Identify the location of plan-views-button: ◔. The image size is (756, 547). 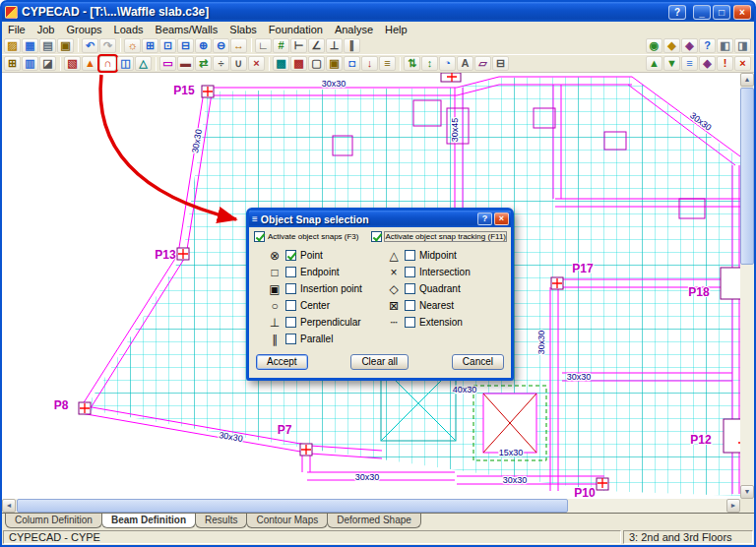
(447, 63).